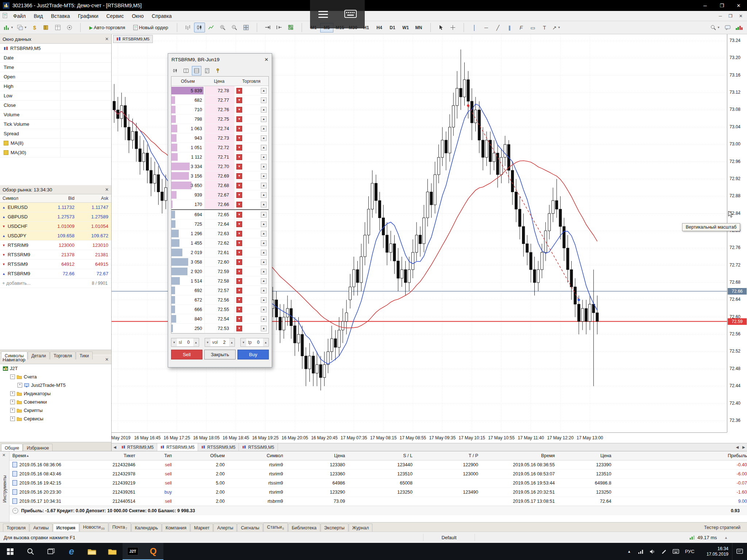 The image size is (747, 560). I want to click on menu-item-Сервис: Сервис, so click(115, 16).